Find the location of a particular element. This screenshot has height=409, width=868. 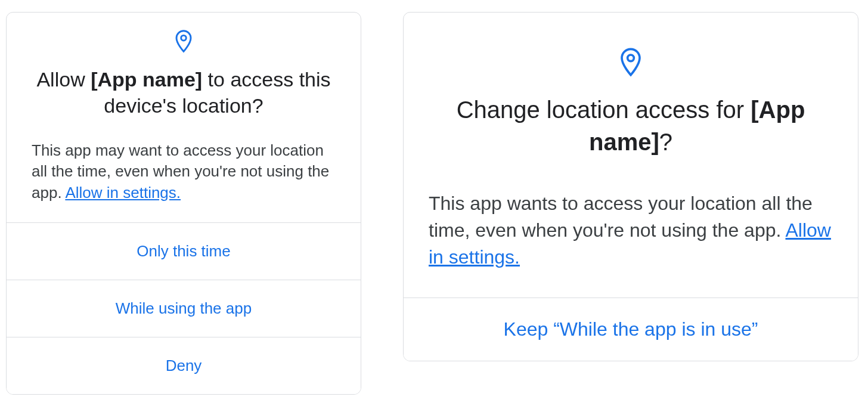

while-using-app-button: While using the app is located at coordinates (184, 308).